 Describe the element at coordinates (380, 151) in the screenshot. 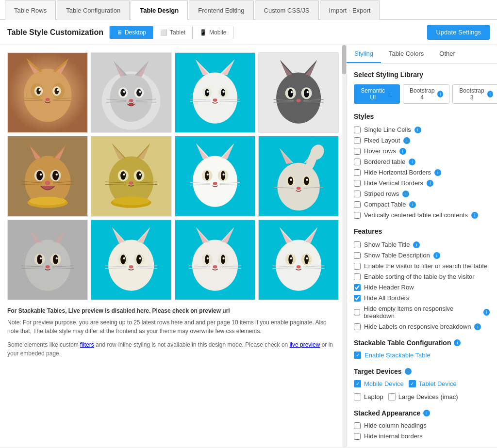

I see `hover-rows-label: Hover rows` at that location.